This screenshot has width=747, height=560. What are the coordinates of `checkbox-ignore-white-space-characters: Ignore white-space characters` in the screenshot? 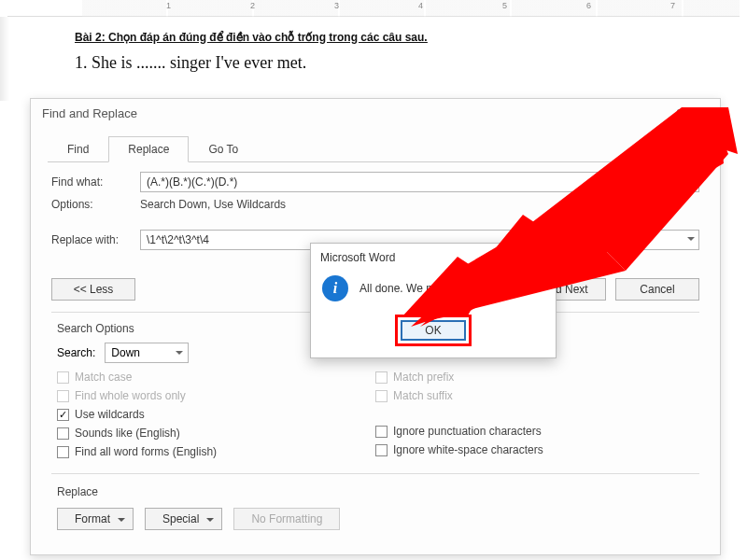 It's located at (534, 450).